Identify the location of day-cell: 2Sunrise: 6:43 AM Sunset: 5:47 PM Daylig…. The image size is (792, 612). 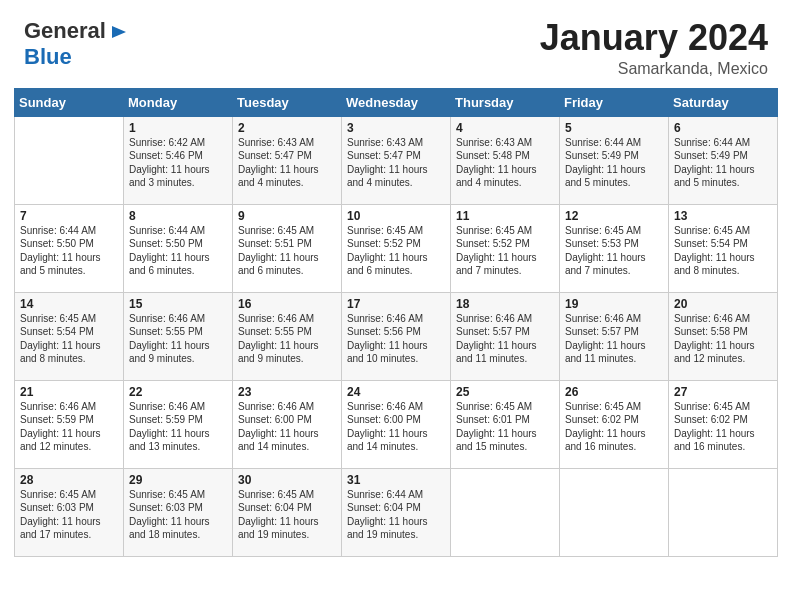
(288, 160).